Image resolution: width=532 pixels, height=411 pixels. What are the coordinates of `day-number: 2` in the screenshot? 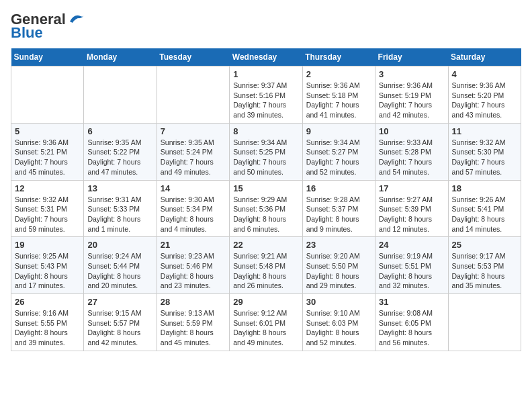 It's located at (339, 74).